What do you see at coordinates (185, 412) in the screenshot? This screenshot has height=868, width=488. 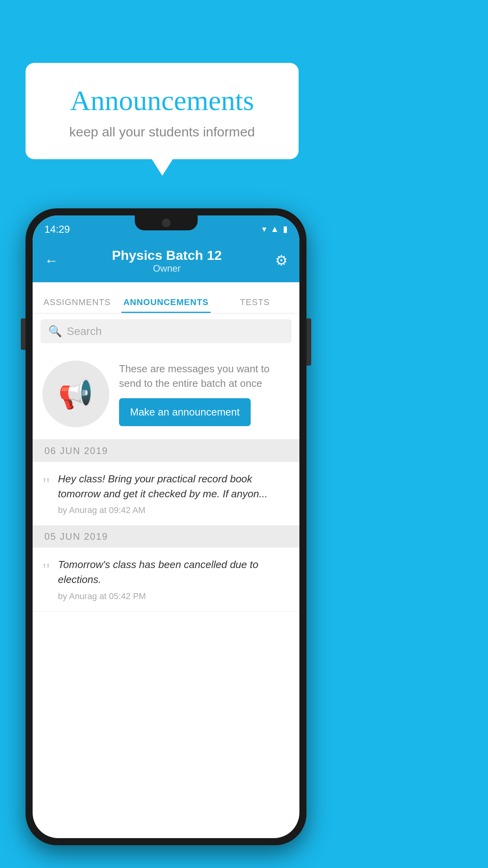 I see `make-announcement-button: Make an announcement` at bounding box center [185, 412].